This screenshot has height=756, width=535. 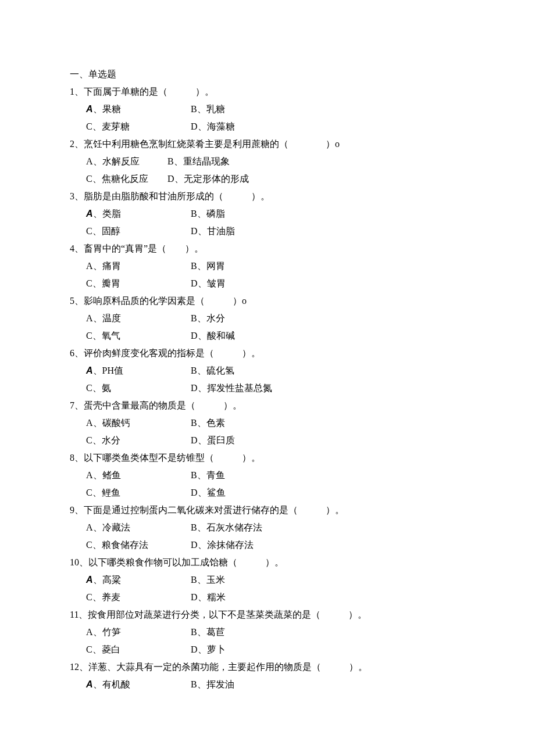 I want to click on option-a: A、温度, so click(x=138, y=318).